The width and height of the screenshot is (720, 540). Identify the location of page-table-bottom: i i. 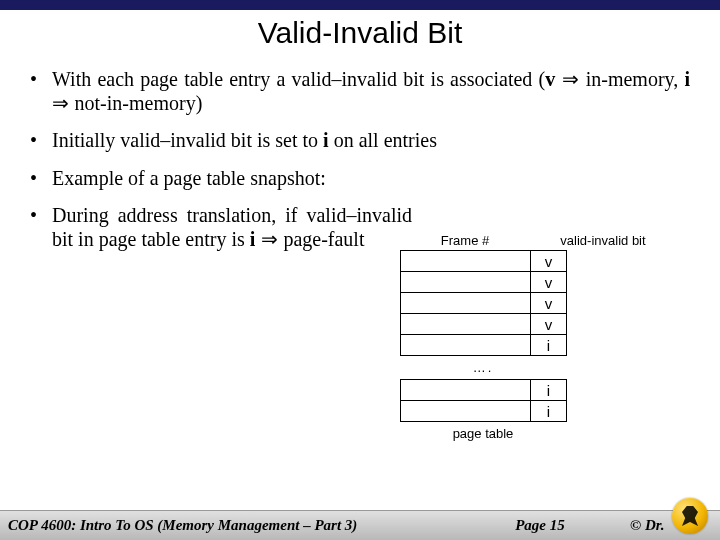
(484, 400).